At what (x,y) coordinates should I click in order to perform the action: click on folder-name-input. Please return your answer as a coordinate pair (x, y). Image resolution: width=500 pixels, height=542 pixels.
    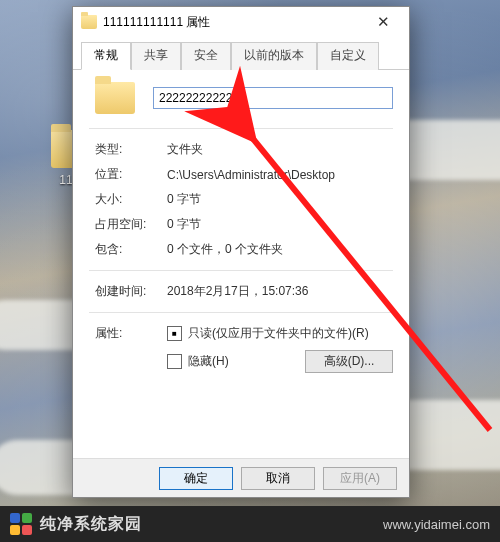
    Looking at the image, I should click on (273, 98).